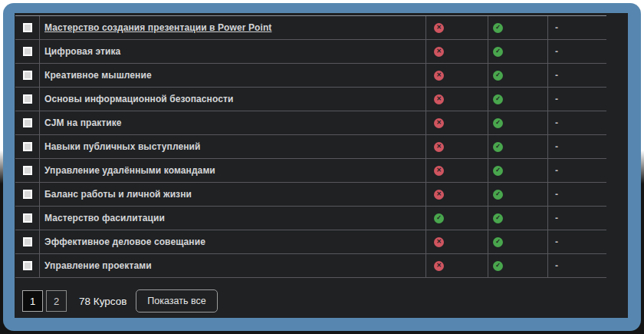 This screenshot has height=334, width=644. Describe the element at coordinates (233, 123) in the screenshot. I see `course-name-cell: CJM на практике` at that location.